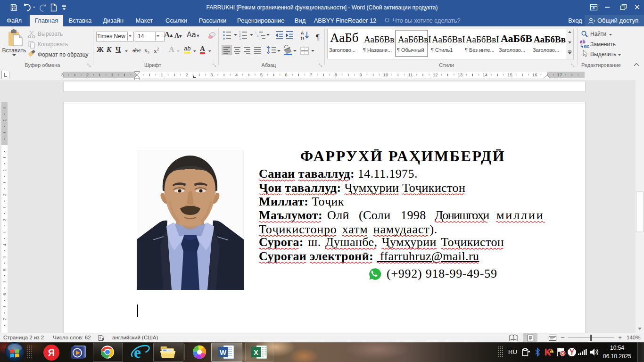  I want to click on svg-text: a, so click(258, 36).